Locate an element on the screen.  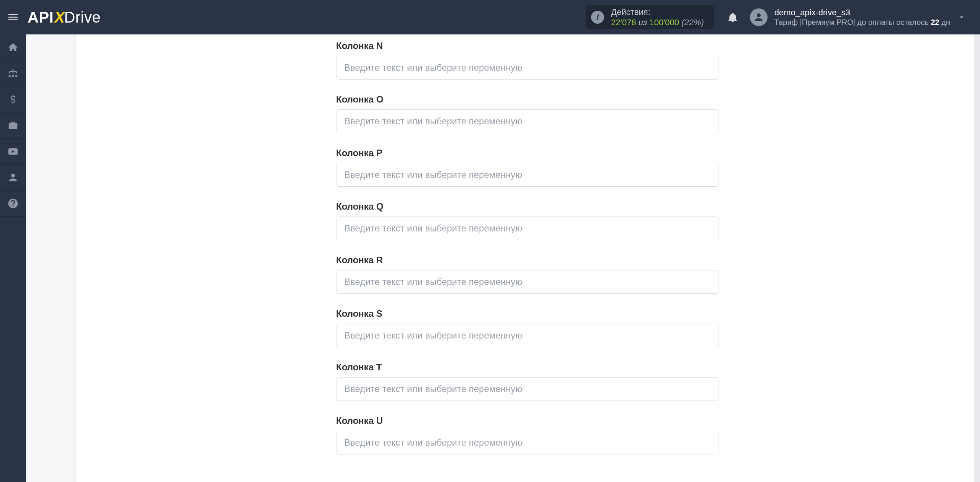
field-label: Колонка O is located at coordinates (528, 99).